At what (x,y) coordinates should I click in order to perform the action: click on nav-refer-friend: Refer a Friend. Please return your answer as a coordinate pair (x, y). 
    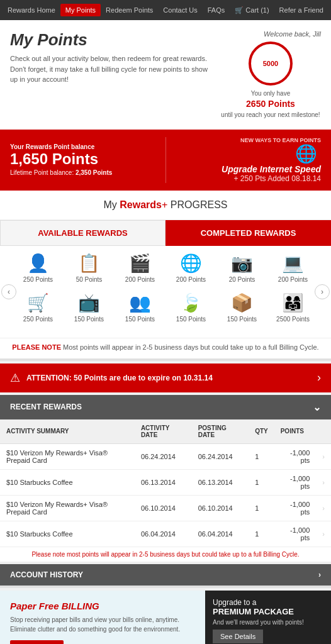
    Looking at the image, I should click on (301, 10).